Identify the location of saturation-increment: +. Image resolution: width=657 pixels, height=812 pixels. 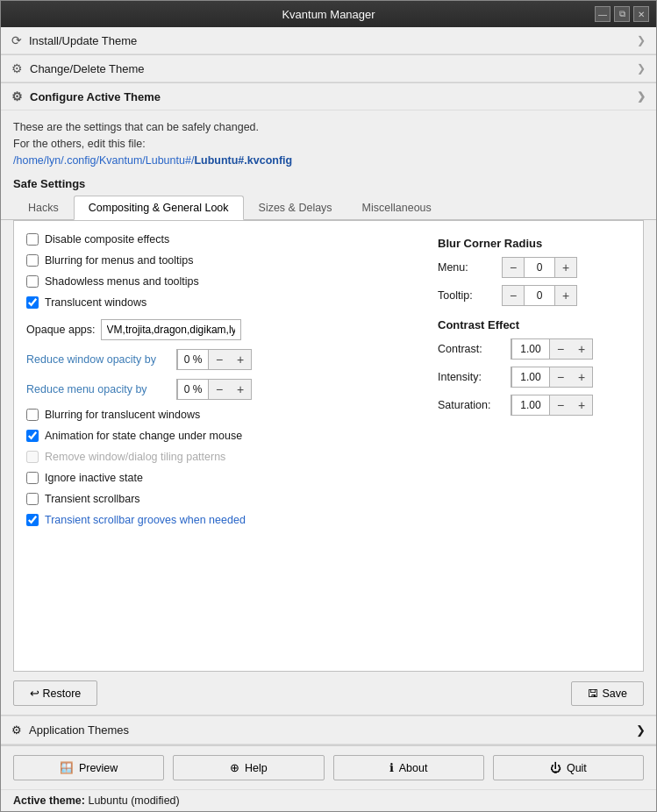
(582, 405).